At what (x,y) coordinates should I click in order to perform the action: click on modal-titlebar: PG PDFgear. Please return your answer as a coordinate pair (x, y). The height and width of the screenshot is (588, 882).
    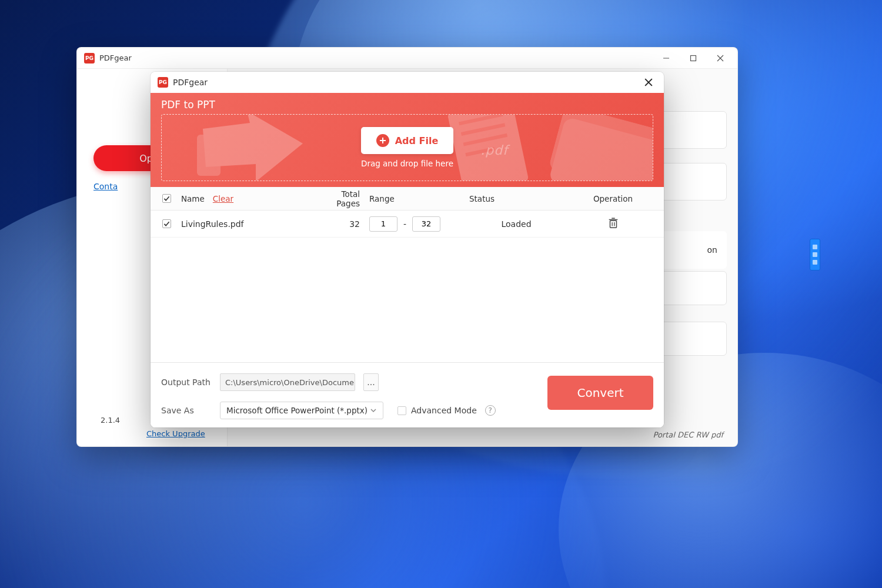
    Looking at the image, I should click on (407, 82).